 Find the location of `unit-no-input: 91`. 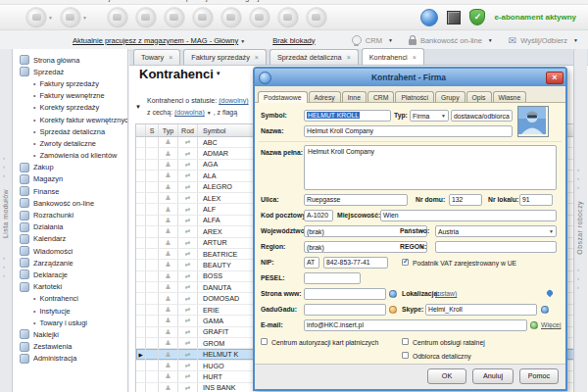

unit-no-input: 91 is located at coordinates (536, 200).